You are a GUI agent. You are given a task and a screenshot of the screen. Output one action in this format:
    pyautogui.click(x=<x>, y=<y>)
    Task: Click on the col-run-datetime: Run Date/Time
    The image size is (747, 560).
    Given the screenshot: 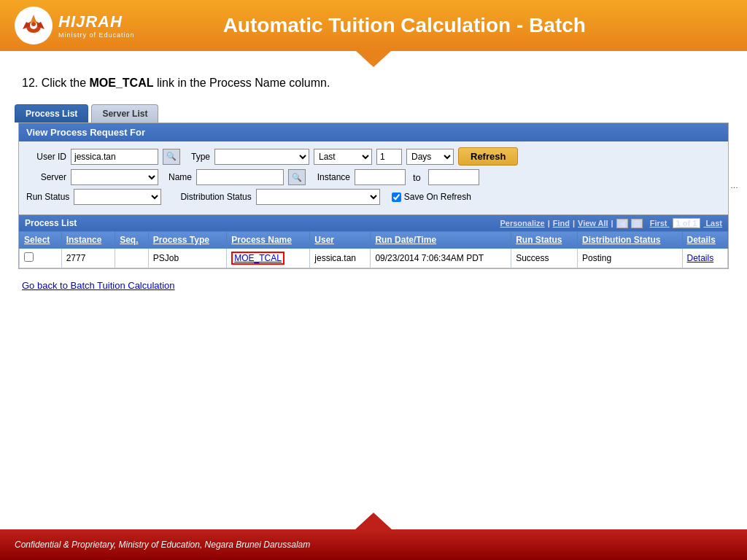 What is the action you would take?
    pyautogui.click(x=441, y=241)
    